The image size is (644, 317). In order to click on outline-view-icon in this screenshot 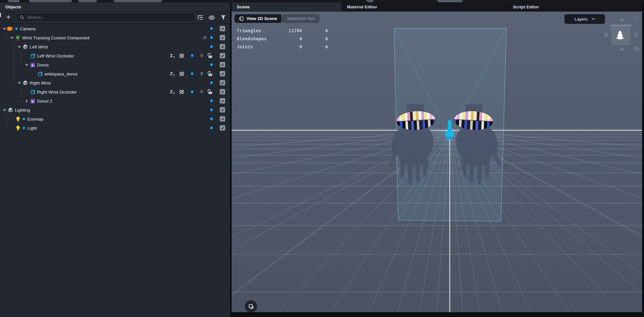, I will do `click(200, 17)`.